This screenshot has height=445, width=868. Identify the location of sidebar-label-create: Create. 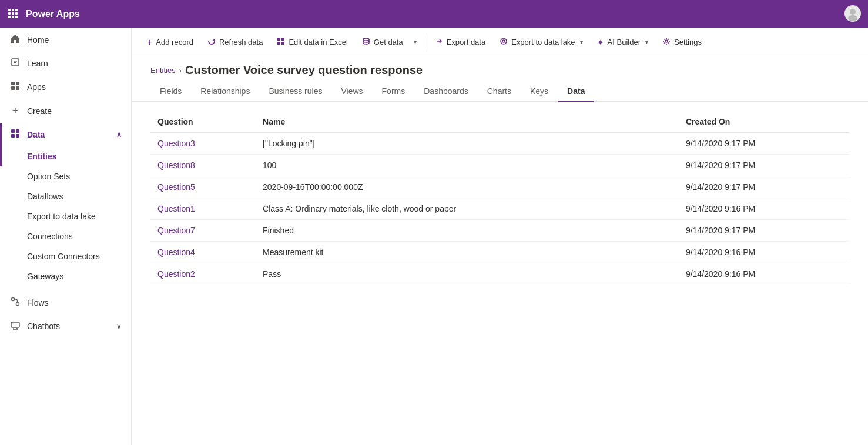
(39, 111).